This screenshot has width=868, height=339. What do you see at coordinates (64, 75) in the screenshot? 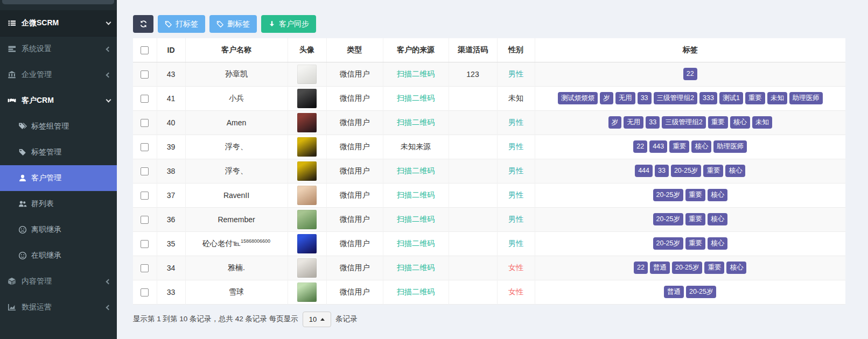
I see `sidebar-item-label: 企业管理` at bounding box center [64, 75].